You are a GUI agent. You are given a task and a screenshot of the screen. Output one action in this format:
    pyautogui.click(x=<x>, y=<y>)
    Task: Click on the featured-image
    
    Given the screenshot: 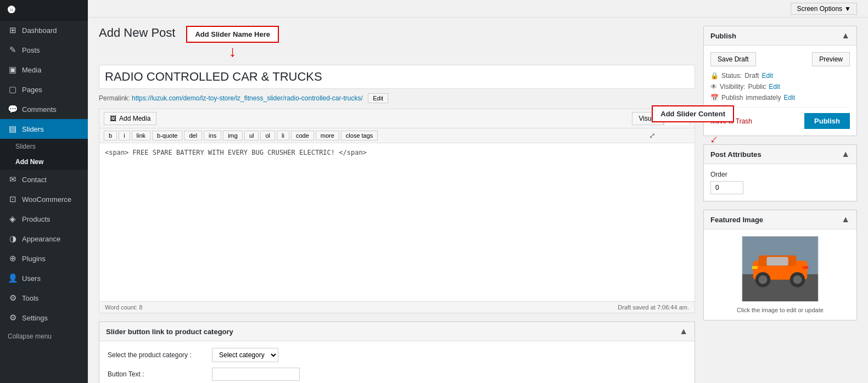 What is the action you would take?
    pyautogui.click(x=780, y=269)
    